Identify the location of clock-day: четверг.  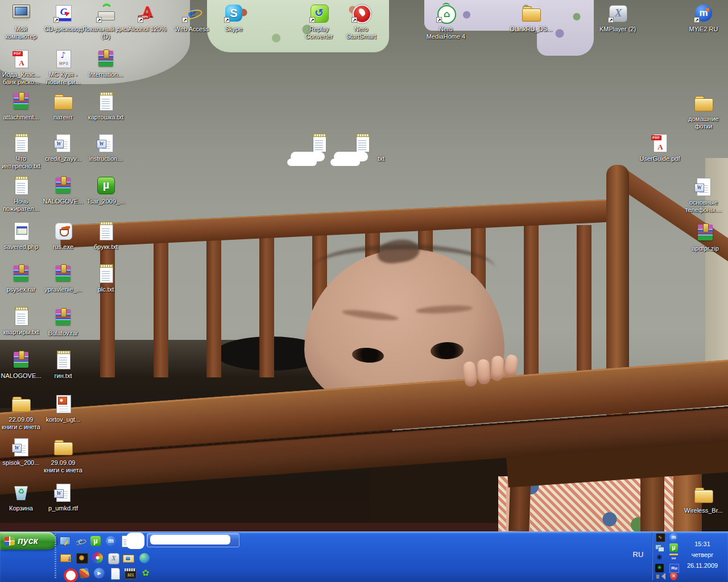
(702, 555).